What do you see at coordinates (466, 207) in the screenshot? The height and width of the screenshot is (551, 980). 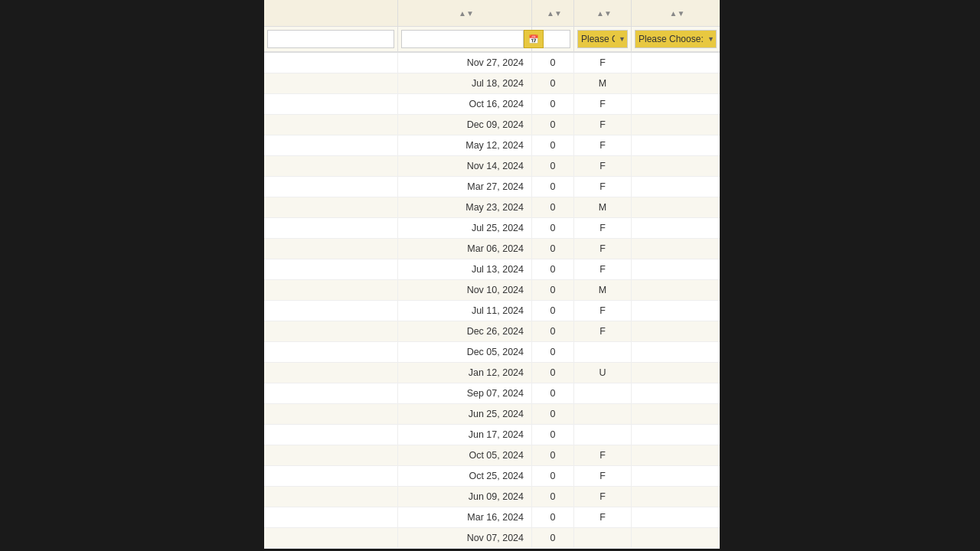 I see `birthdate-cell: May 23, 2024` at bounding box center [466, 207].